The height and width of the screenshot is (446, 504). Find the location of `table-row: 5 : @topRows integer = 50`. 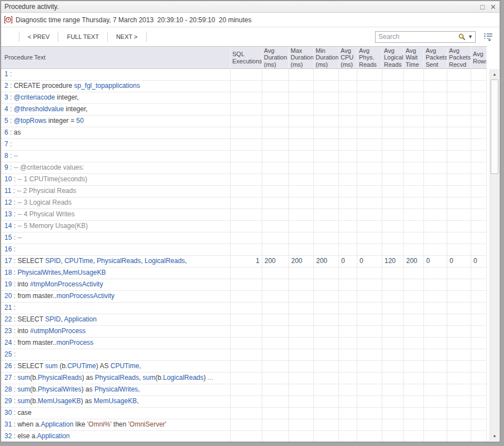

table-row: 5 : @topRows integer = 50 is located at coordinates (244, 121).